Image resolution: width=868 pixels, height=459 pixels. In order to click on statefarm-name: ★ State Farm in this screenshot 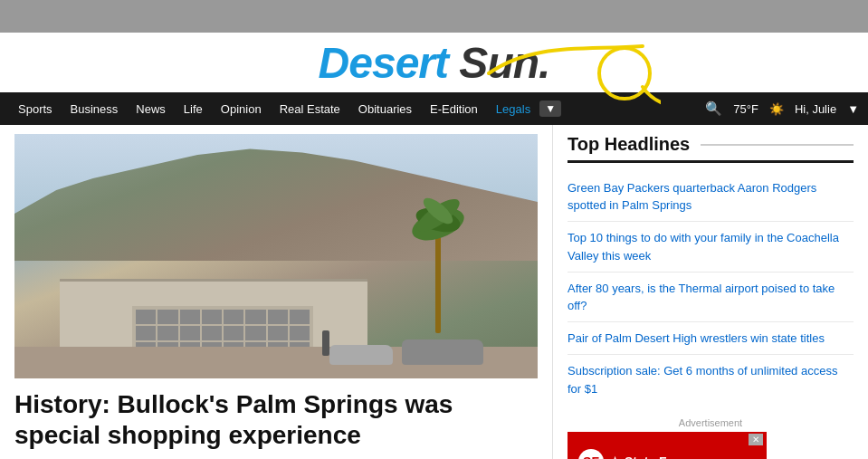, I will do `click(650, 457)`.